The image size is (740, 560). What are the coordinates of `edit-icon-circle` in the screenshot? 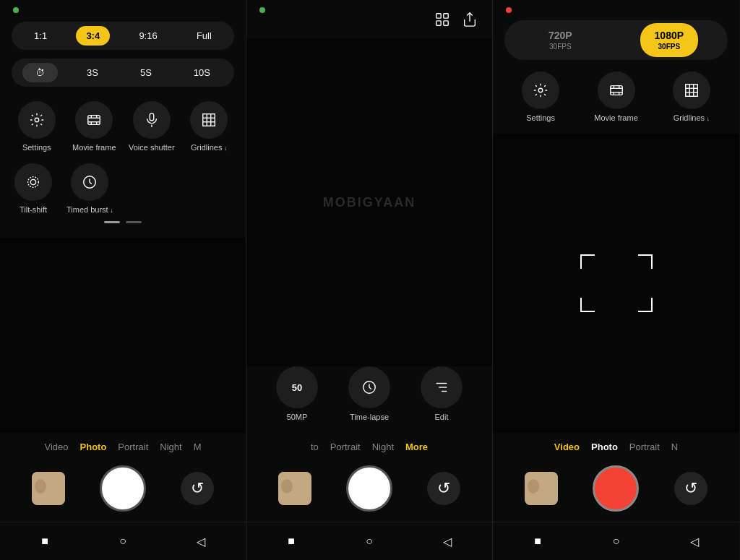 It's located at (442, 387).